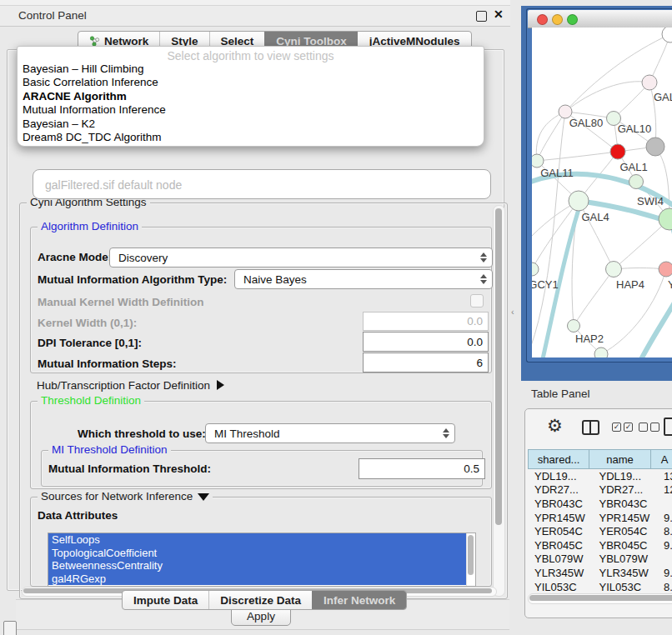 Image resolution: width=672 pixels, height=635 pixels. I want to click on node-label-gcy1: GCY1, so click(545, 285).